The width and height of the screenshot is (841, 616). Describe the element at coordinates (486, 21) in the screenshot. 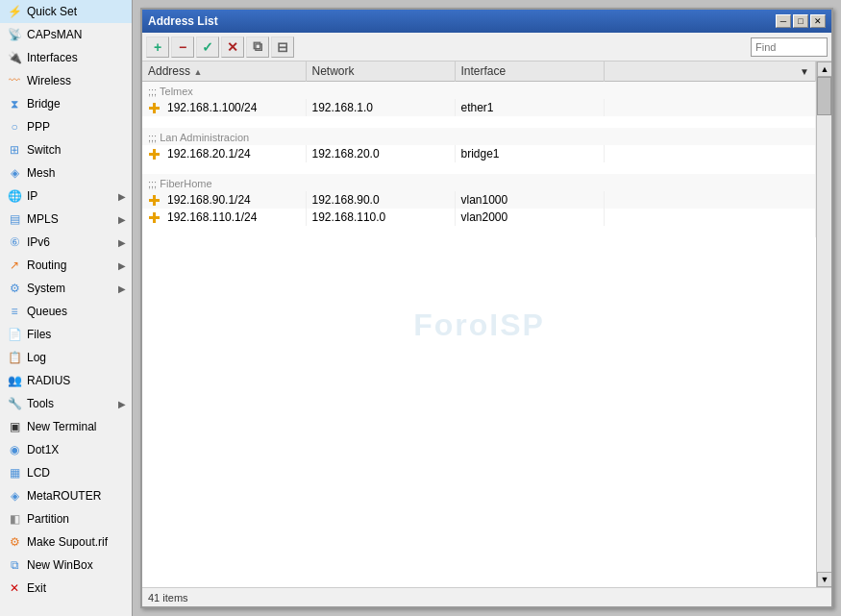

I see `window-titlebar: Address List ─ □ ✕` at that location.